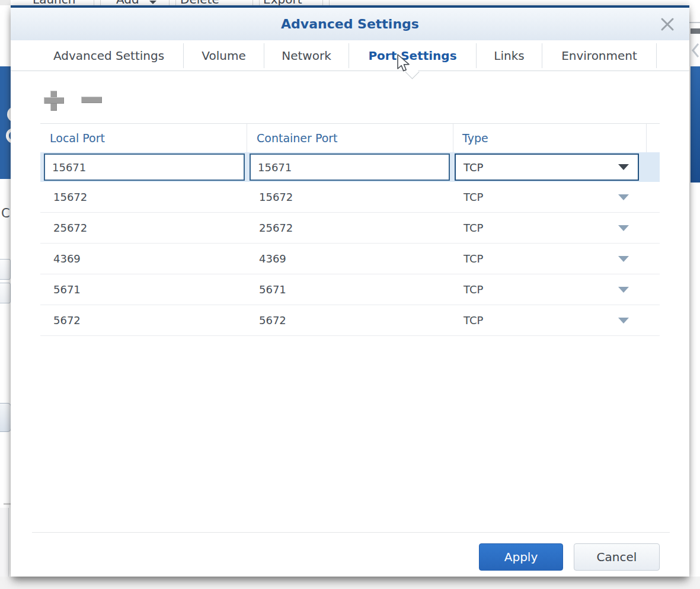  I want to click on tab-environment: Environment, so click(600, 56).